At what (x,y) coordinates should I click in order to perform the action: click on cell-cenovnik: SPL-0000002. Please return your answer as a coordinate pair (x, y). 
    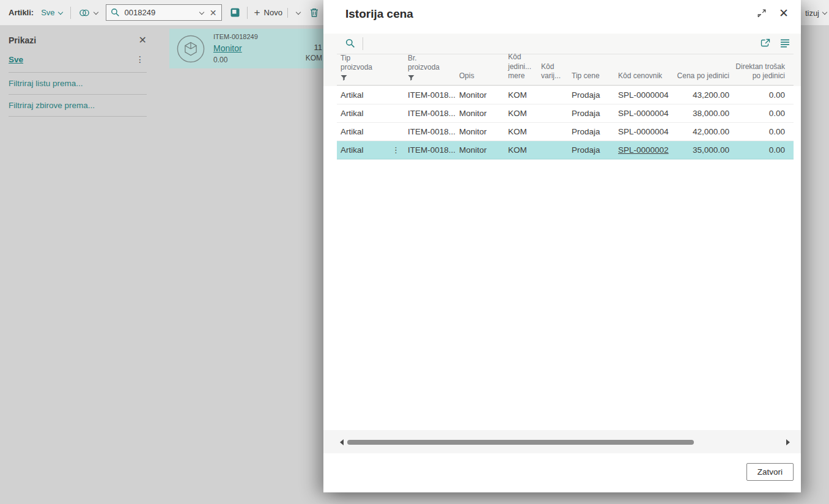
    Looking at the image, I should click on (647, 150).